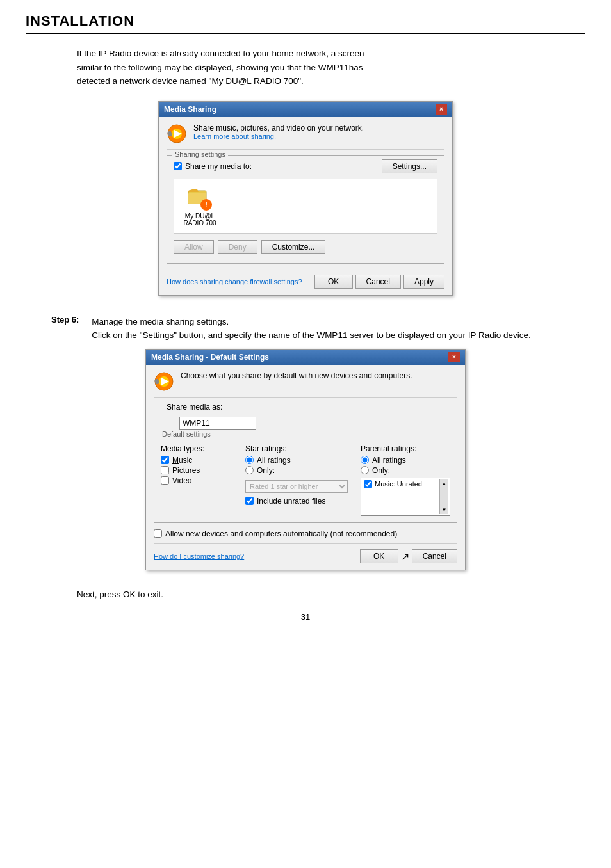 The image size is (611, 868). Describe the element at coordinates (186, 470) in the screenshot. I see `pictures-label: Pictures` at that location.